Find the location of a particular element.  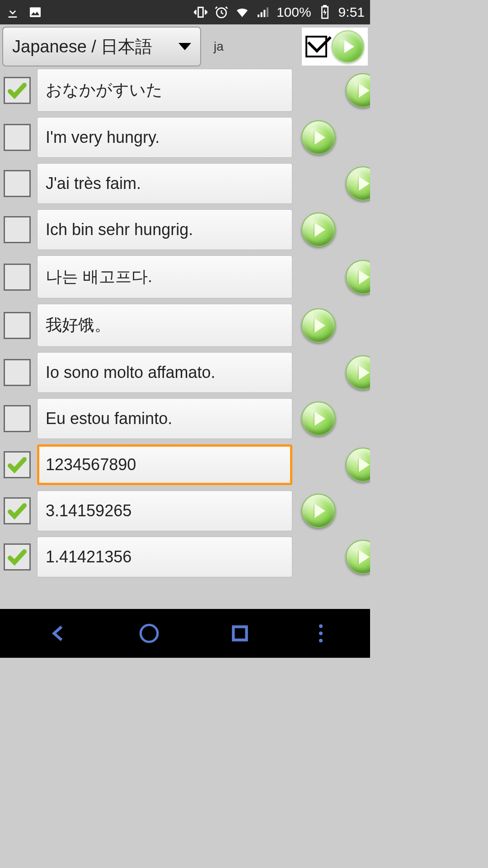

phrase-row: 我好饿。 is located at coordinates (185, 326).